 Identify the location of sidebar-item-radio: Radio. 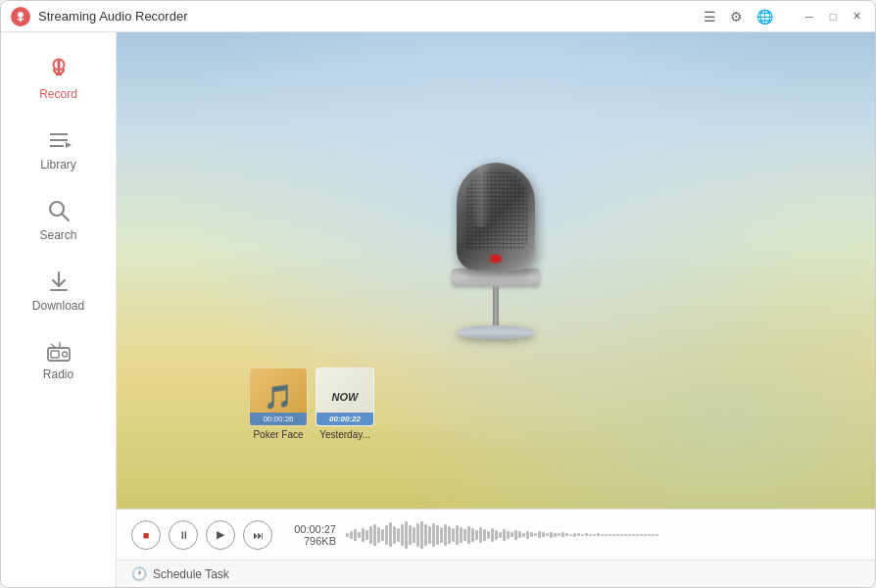
(59, 361).